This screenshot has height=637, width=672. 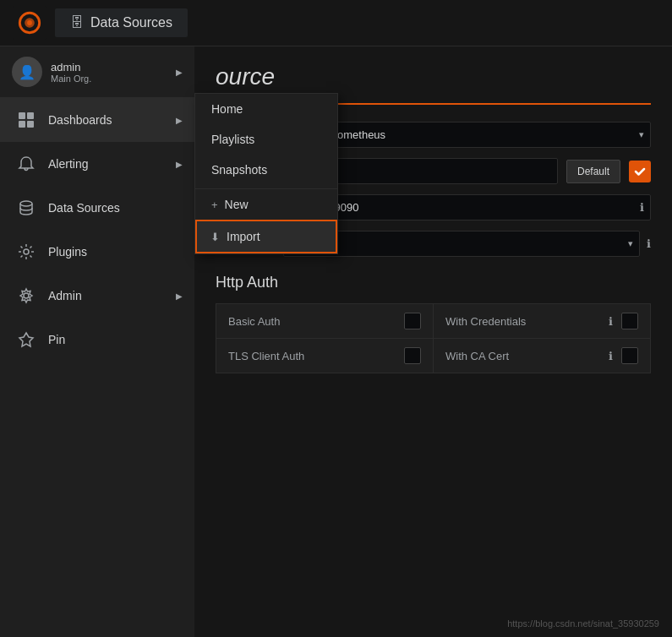 I want to click on auth-cell-with-ca-cert: With CA Cert ℹ, so click(x=542, y=356).